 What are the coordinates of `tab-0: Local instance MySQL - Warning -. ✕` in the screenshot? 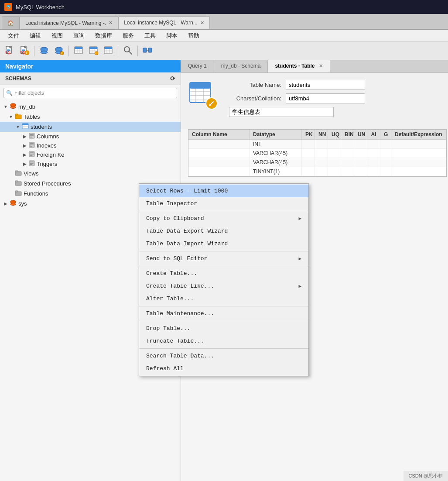 It's located at (69, 23).